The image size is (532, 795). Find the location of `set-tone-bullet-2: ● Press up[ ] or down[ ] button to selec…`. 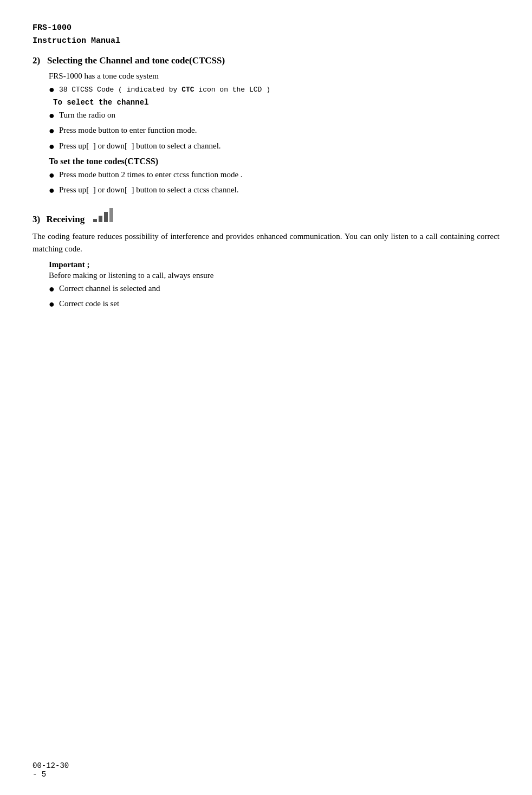

set-tone-bullet-2: ● Press up[ ] or down[ ] button to selec… is located at coordinates (274, 191).